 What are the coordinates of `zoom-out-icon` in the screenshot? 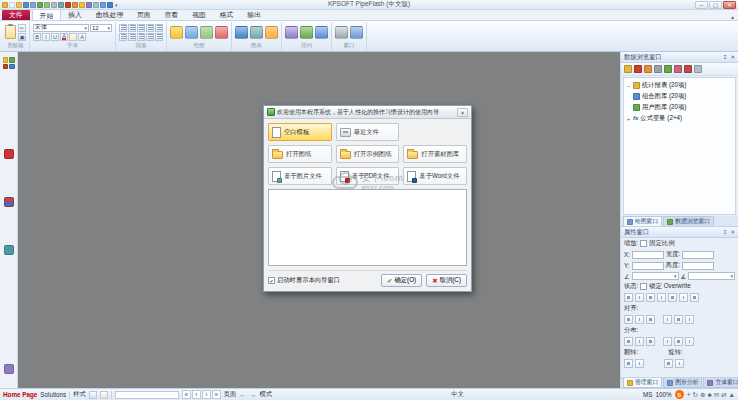 It's located at (96, 5).